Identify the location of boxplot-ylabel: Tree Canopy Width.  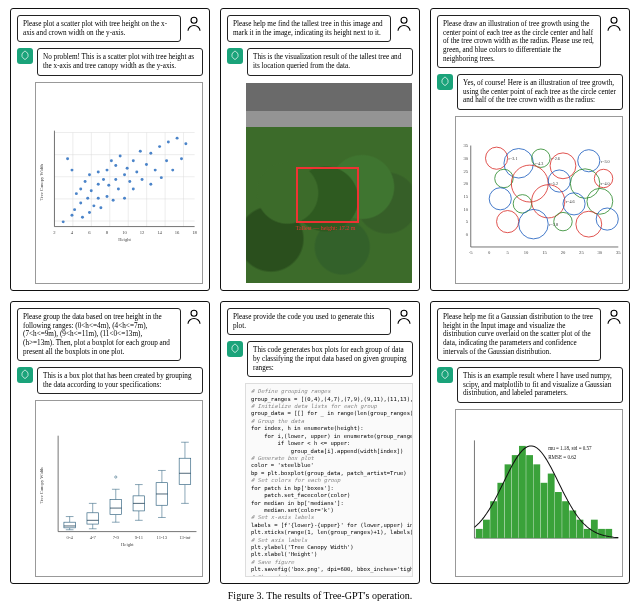
(42, 486).